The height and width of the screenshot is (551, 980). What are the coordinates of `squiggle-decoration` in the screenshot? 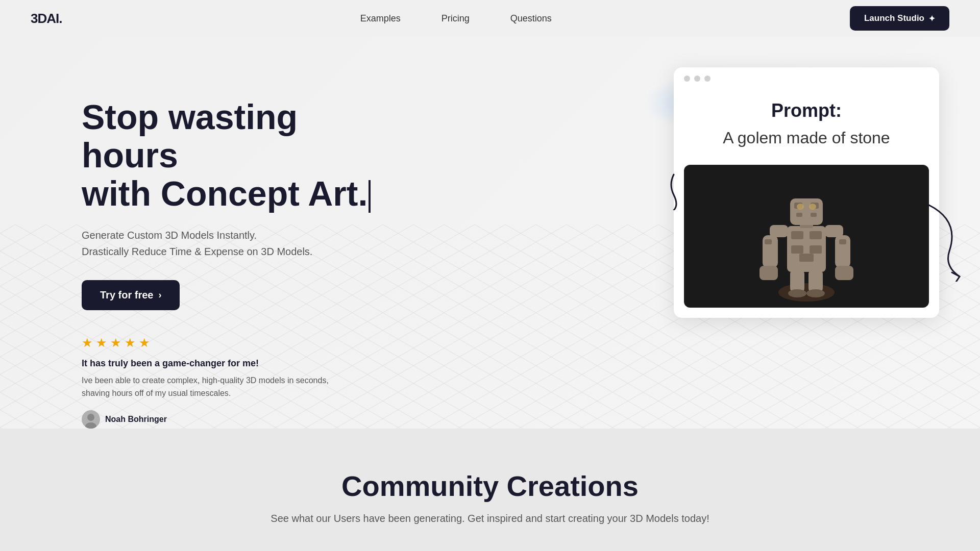 It's located at (664, 191).